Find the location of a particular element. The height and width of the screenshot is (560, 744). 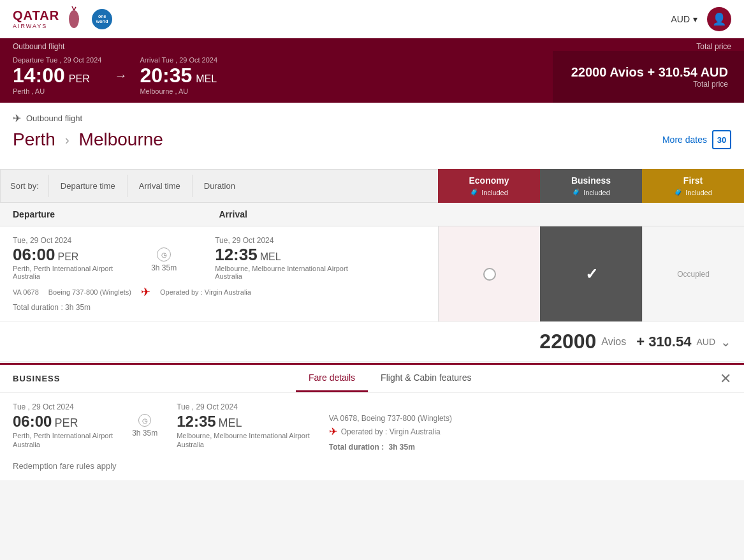

sort-bar: Sort by: Departure time Arrival time Dur… is located at coordinates (219, 186).